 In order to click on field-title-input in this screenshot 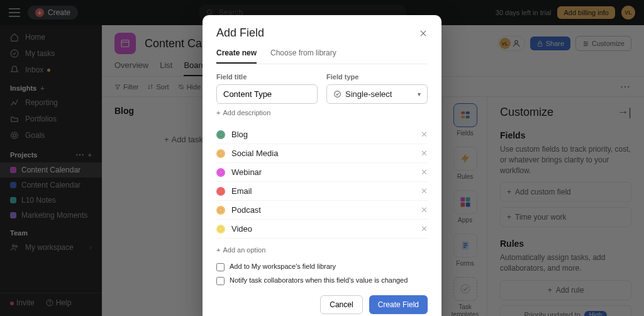, I will do `click(267, 94)`.